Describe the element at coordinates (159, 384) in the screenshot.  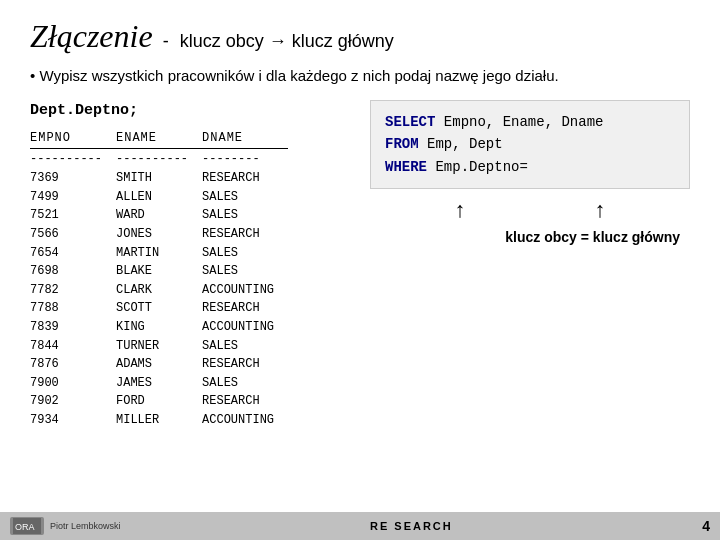
I see `table-row: 7900JAMESSALES` at that location.